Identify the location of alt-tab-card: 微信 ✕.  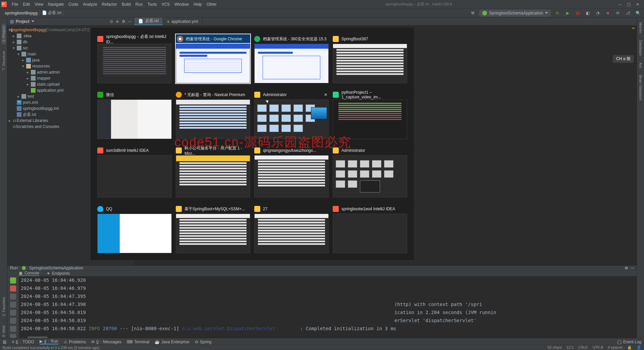
(135, 115).